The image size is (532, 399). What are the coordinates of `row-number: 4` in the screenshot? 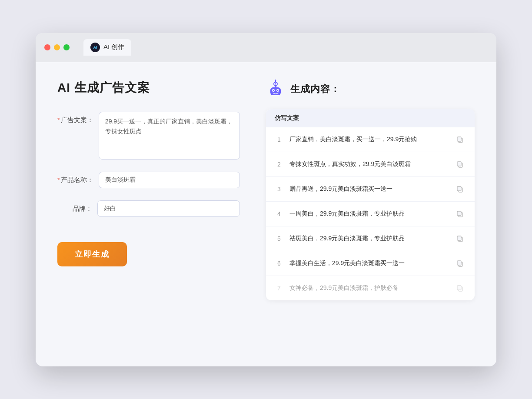 It's located at (279, 214).